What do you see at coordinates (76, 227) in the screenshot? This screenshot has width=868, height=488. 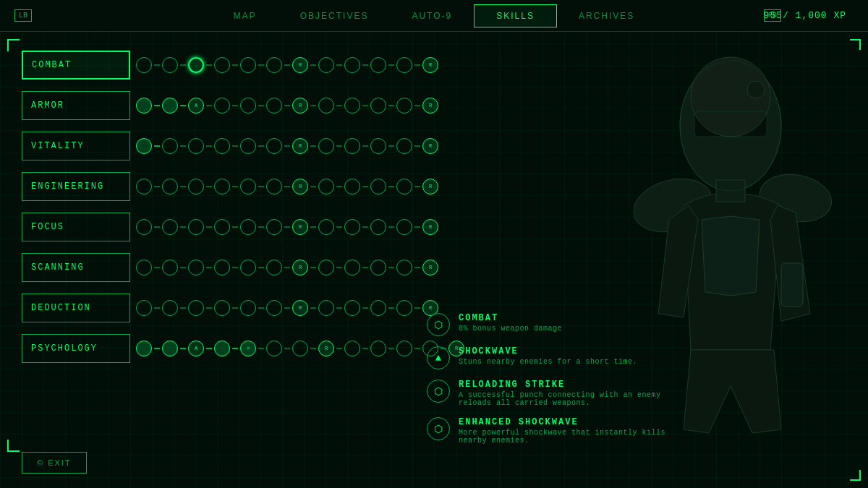 I see `skill-label-focus: FOCUS` at bounding box center [76, 227].